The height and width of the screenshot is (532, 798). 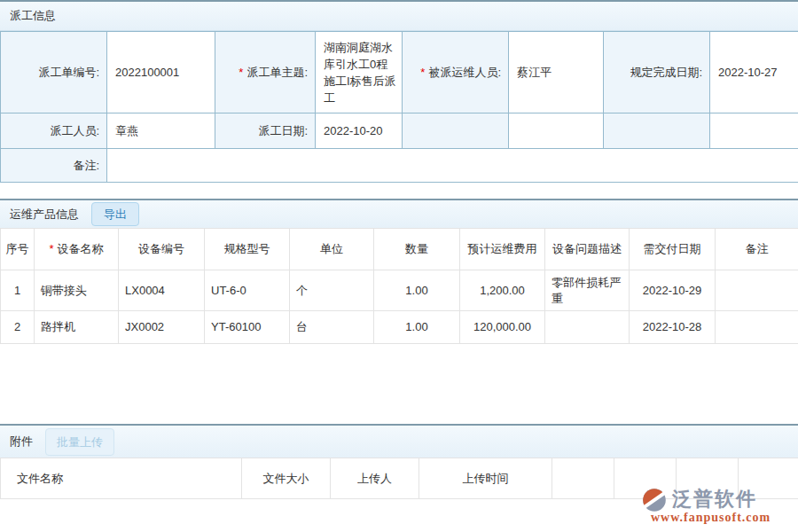 I want to click on col-header-file-name: 文件名称, so click(x=121, y=479).